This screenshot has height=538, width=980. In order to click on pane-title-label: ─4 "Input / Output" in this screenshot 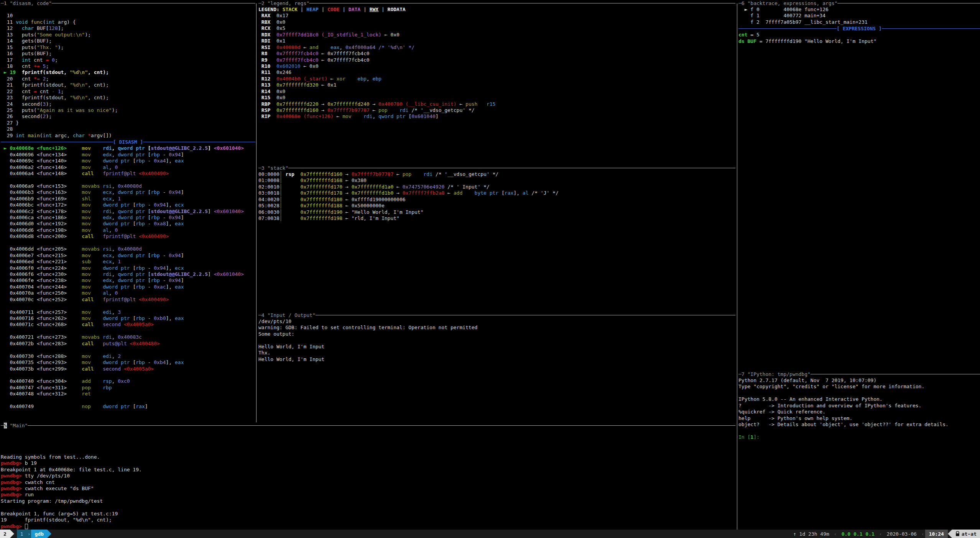, I will do `click(287, 315)`.